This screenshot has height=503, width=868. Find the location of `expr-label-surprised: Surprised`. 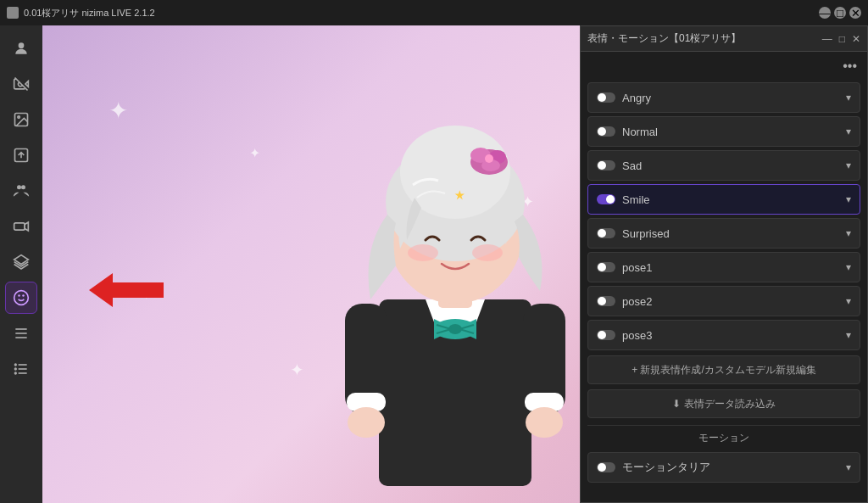

expr-label-surprised: Surprised is located at coordinates (646, 234).